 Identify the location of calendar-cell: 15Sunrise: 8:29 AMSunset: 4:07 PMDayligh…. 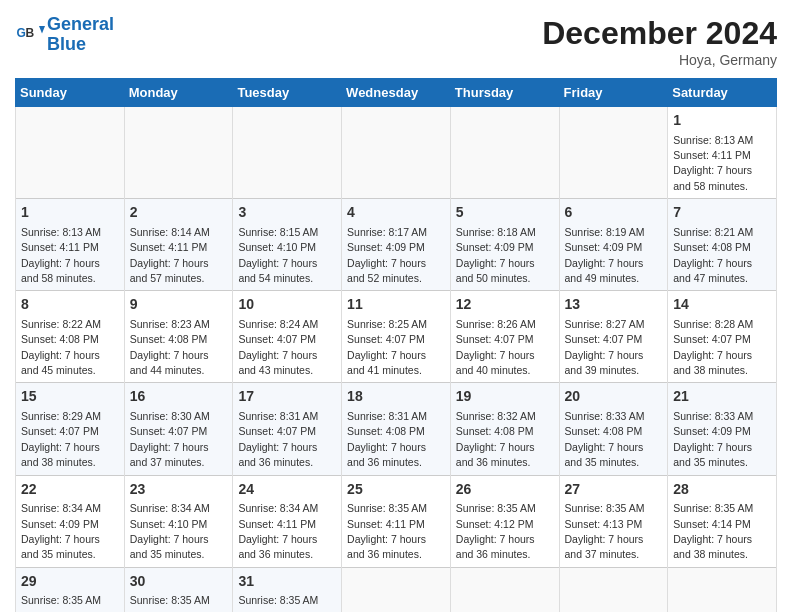
(70, 429).